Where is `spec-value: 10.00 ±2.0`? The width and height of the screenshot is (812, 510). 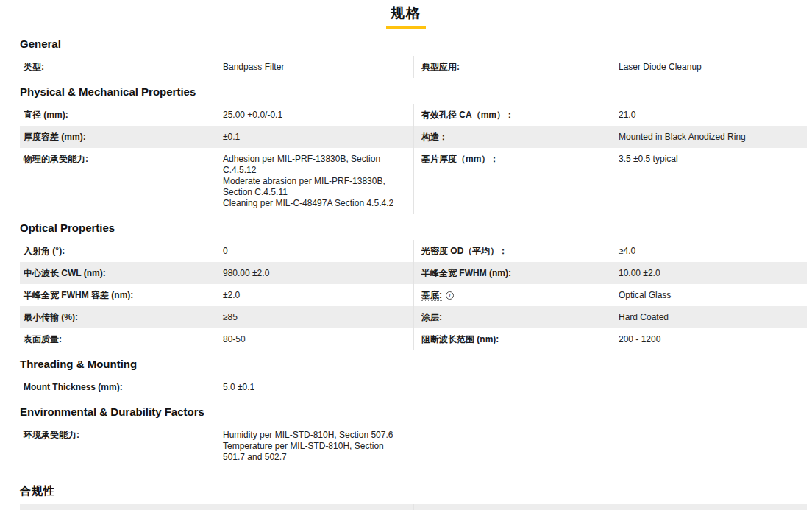 spec-value: 10.00 ±2.0 is located at coordinates (713, 274).